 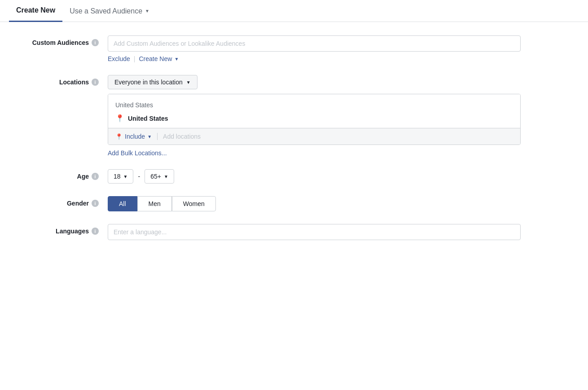 I want to click on chevron-down-icon-age-max: ▼, so click(x=166, y=177).